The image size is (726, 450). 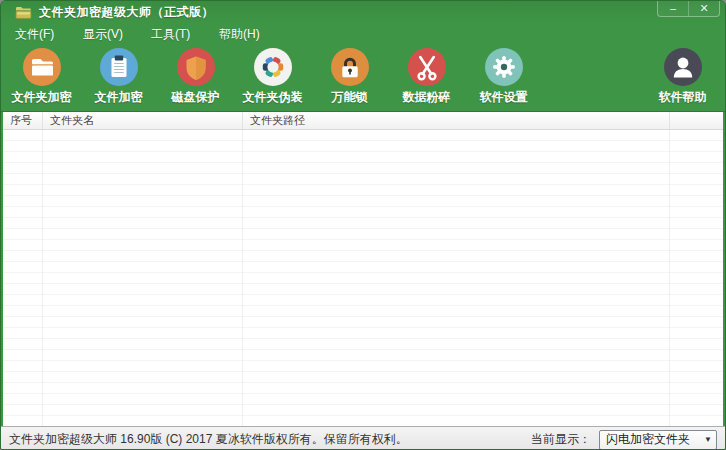 I want to click on toolbar-label: 数据粉碎, so click(x=427, y=98).